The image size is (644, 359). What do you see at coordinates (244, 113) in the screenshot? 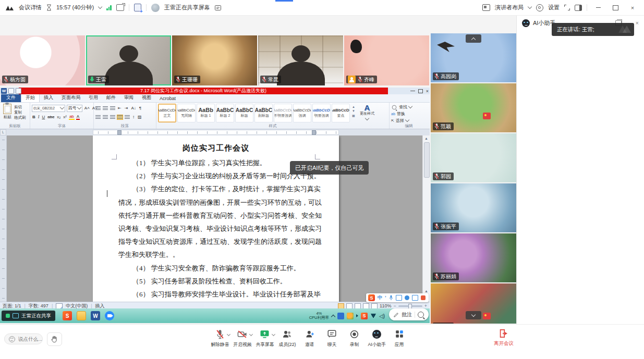
I see `style-item: AaBbC 标题` at bounding box center [244, 113].